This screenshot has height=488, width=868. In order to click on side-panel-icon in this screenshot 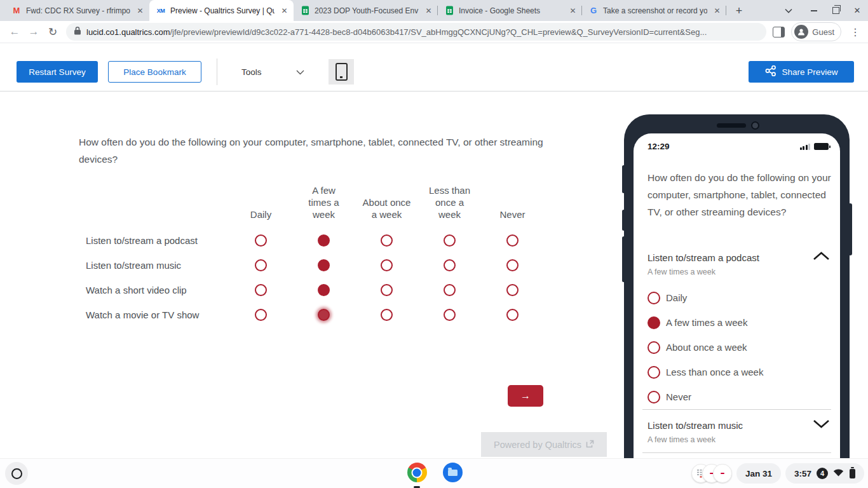, I will do `click(779, 32)`.